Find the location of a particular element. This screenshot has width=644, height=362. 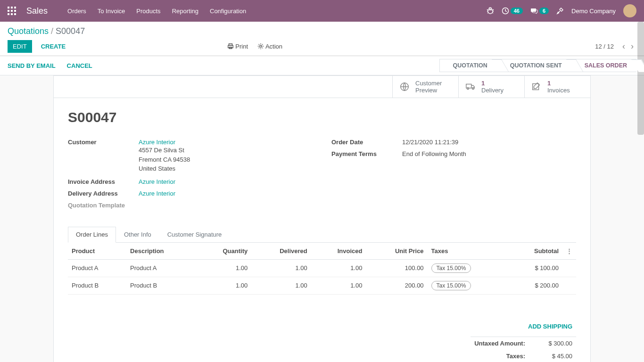

stat-invoices: 1Invoices is located at coordinates (557, 87).